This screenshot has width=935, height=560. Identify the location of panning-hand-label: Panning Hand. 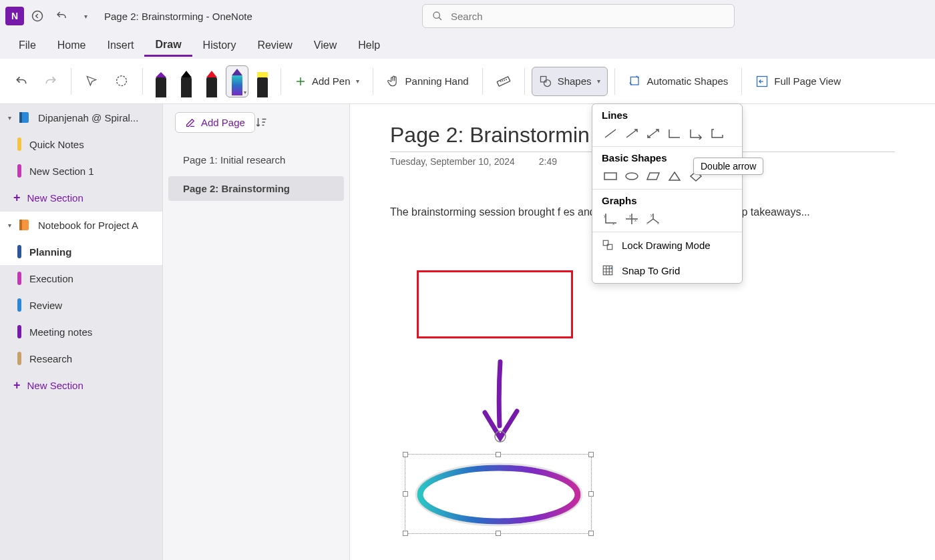
(437, 81).